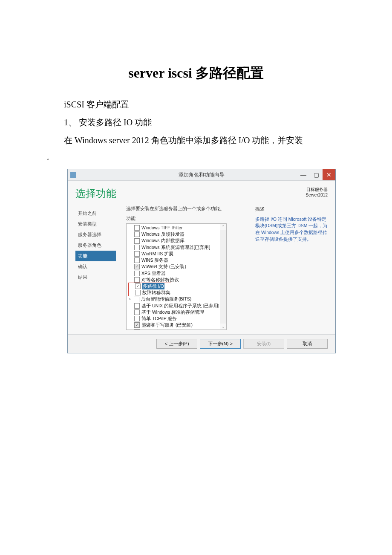 The height and width of the screenshot is (555, 392). Describe the element at coordinates (205, 122) in the screenshot. I see `doc-paragraph-2: 1、 安装多路径 IO 功能` at that location.